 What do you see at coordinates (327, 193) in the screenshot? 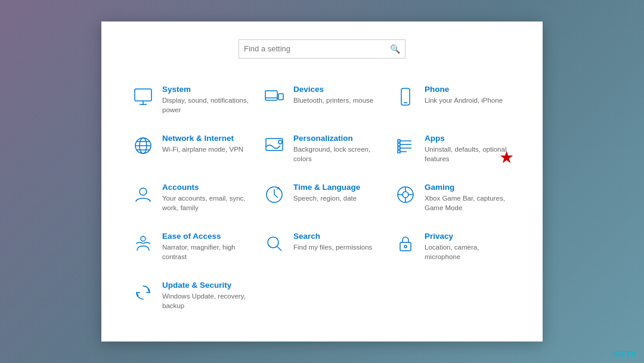
I see `time-text: Time & LanguageSpeech, region, date` at bounding box center [327, 193].